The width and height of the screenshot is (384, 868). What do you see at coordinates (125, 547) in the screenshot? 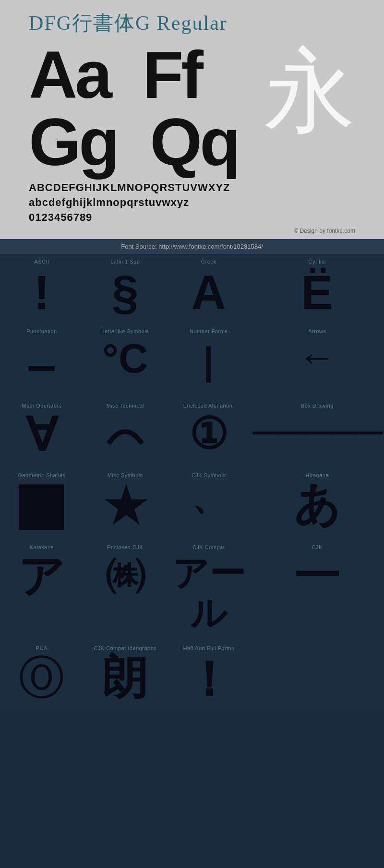
I see `char-label-enclosedcjk: Enclosed CJK` at bounding box center [125, 547].